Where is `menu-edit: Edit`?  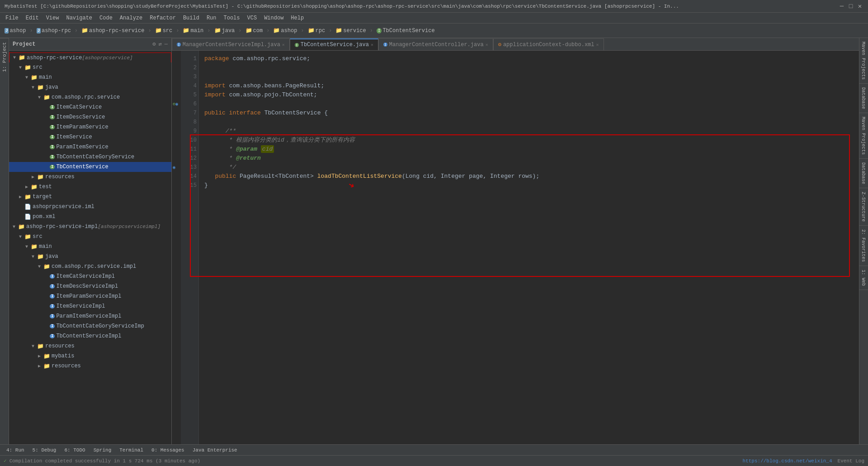
menu-edit: Edit is located at coordinates (33, 18).